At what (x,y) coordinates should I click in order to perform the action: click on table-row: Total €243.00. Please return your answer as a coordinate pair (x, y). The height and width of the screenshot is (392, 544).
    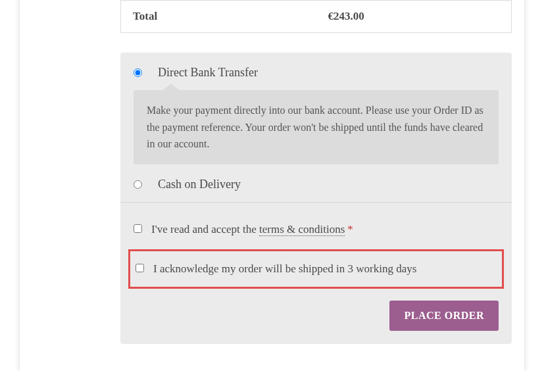
    Looking at the image, I should click on (316, 17).